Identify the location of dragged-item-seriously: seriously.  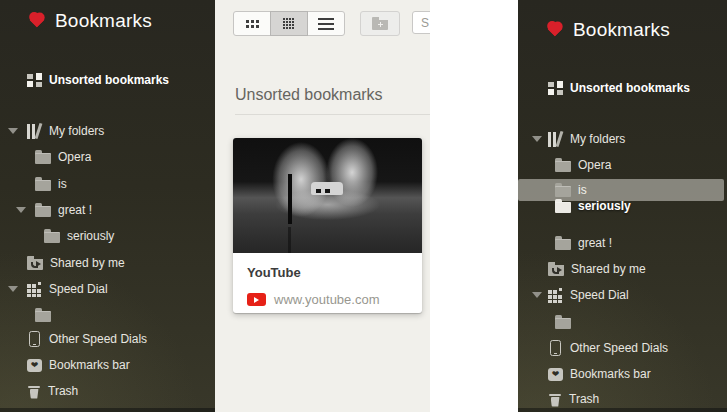
(593, 206).